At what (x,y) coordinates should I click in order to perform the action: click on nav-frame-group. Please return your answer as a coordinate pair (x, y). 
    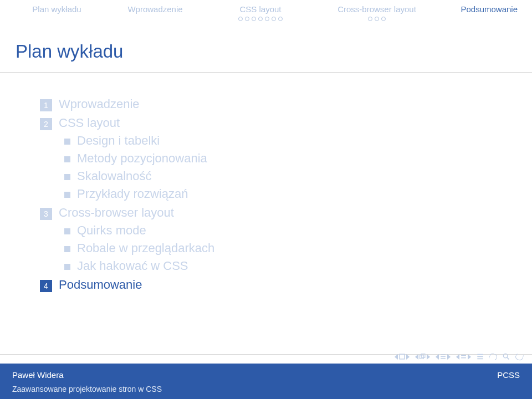
    Looking at the image, I should click on (422, 357).